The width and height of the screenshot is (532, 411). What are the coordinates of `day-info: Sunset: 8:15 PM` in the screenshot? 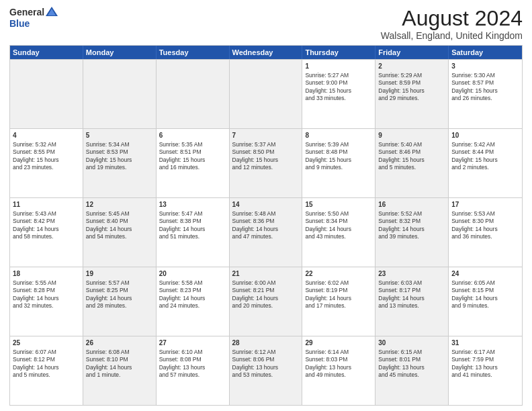 It's located at (485, 290).